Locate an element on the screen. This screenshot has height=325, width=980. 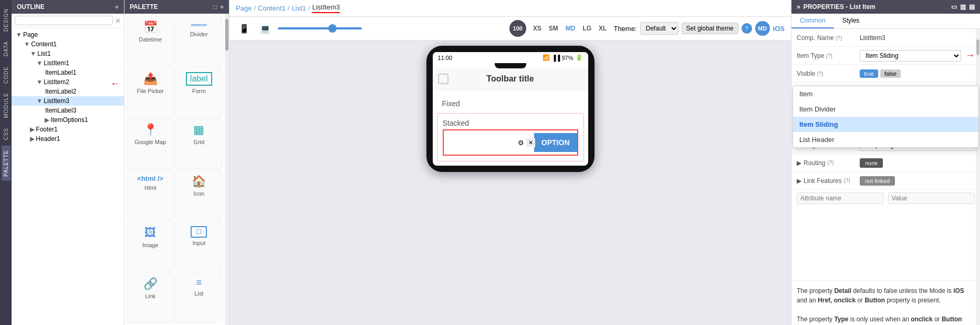
device-mobile-btn: 📱 is located at coordinates (244, 28).